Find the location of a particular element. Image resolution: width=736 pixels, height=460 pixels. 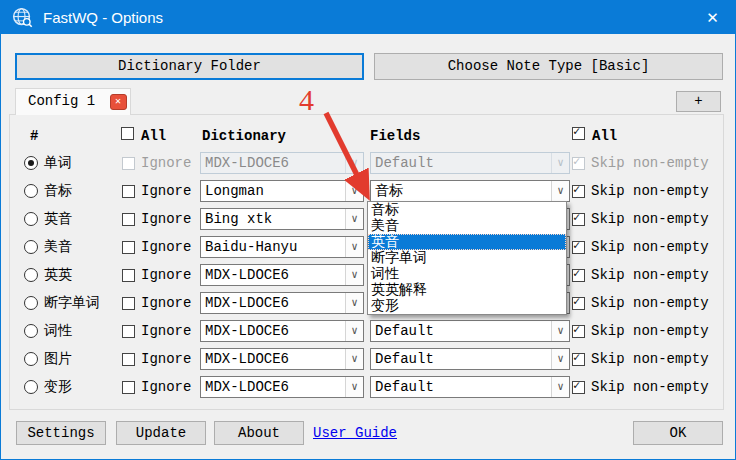

update-button: Update is located at coordinates (161, 433).